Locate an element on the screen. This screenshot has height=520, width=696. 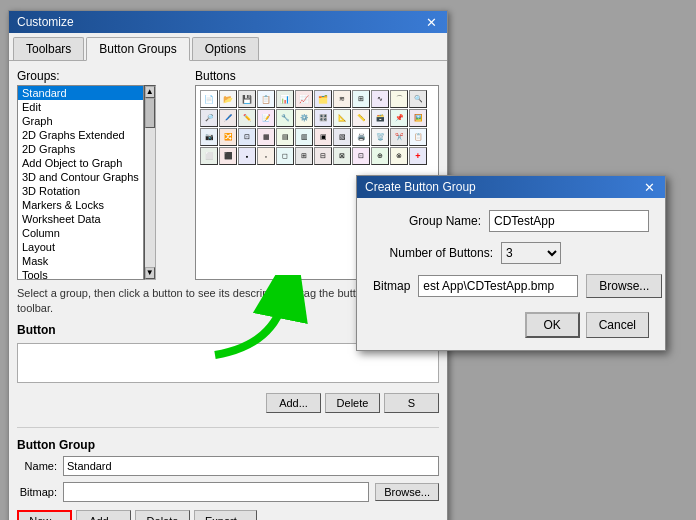
customize-close-button: ✕ is located at coordinates (432, 22).